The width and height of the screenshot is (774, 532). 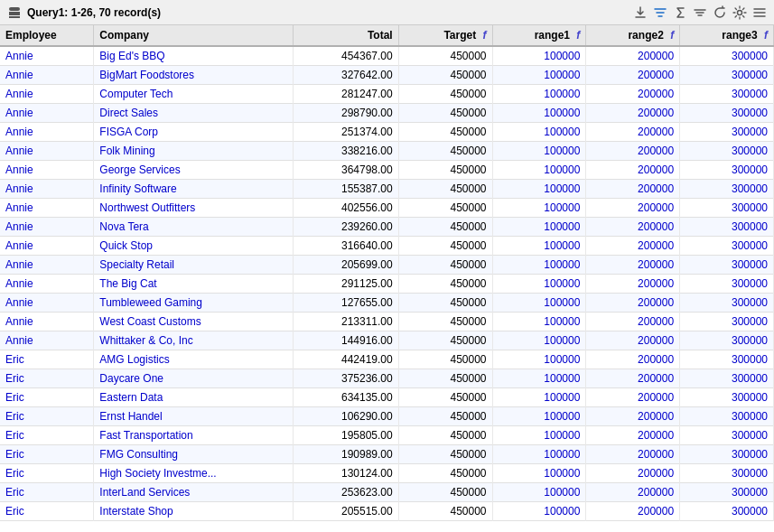 I want to click on col-header-total: Total, so click(x=345, y=36).